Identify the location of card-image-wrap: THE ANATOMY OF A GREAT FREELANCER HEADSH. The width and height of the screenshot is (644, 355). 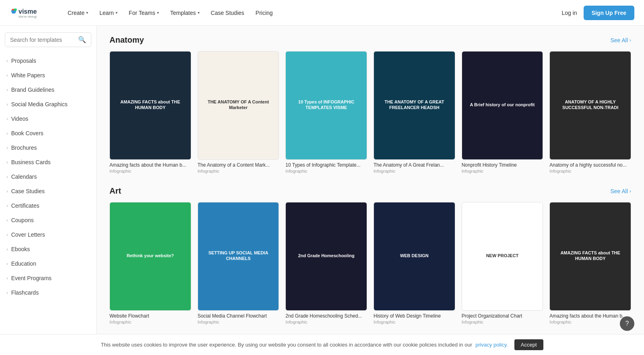
(415, 105).